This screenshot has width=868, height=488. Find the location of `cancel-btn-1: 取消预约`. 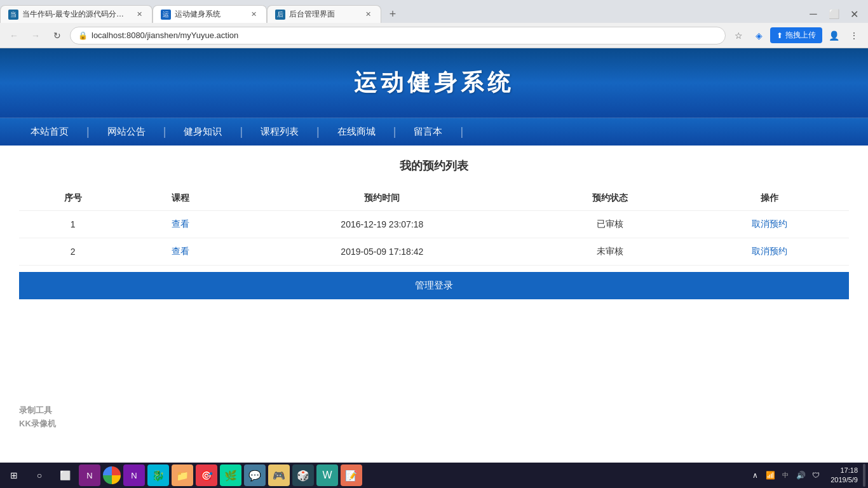

cancel-btn-1: 取消预约 is located at coordinates (770, 224).